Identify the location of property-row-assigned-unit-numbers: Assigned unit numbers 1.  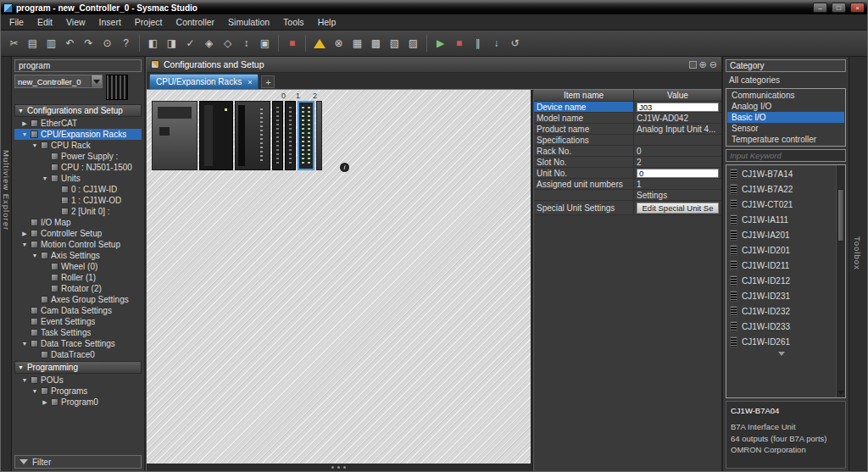
(627, 185).